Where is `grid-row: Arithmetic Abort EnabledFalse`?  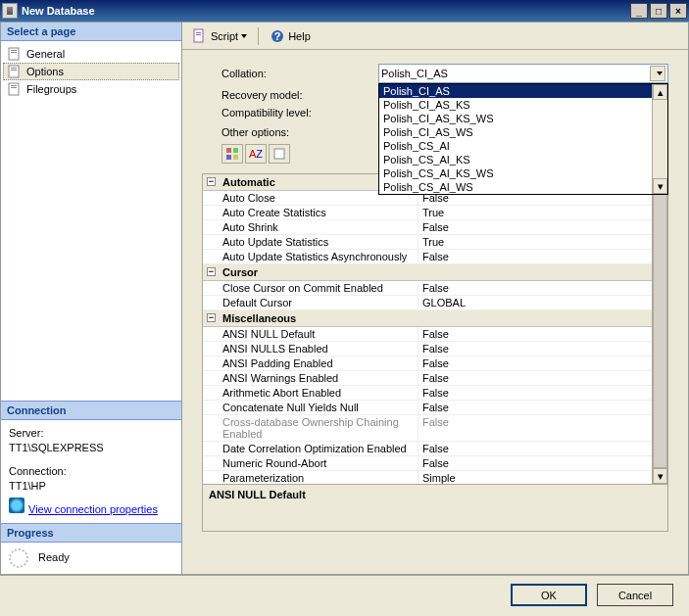 grid-row: Arithmetic Abort EnabledFalse is located at coordinates (427, 394).